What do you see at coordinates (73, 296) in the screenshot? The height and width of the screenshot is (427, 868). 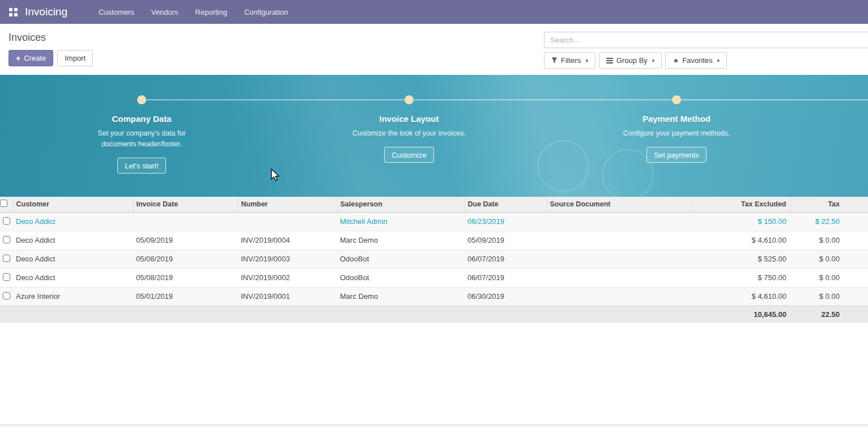 I see `cell-customer: Azure Interior` at bounding box center [73, 296].